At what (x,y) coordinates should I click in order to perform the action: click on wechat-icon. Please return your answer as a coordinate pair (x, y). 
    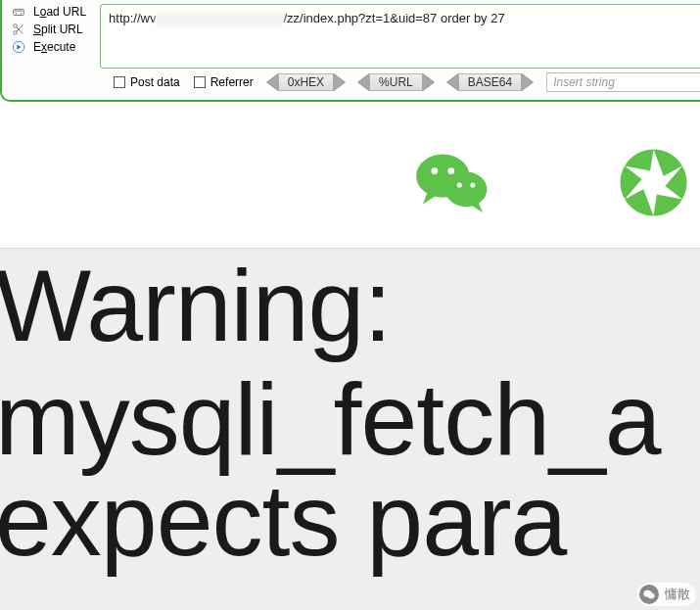
    Looking at the image, I should click on (452, 182).